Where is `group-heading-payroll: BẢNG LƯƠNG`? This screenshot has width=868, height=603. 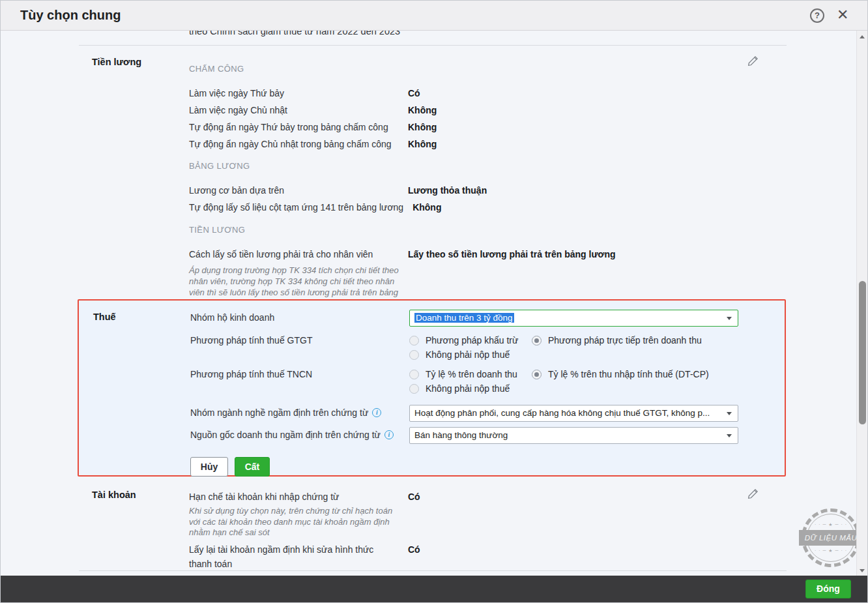
group-heading-payroll: BẢNG LƯƠNG is located at coordinates (219, 166).